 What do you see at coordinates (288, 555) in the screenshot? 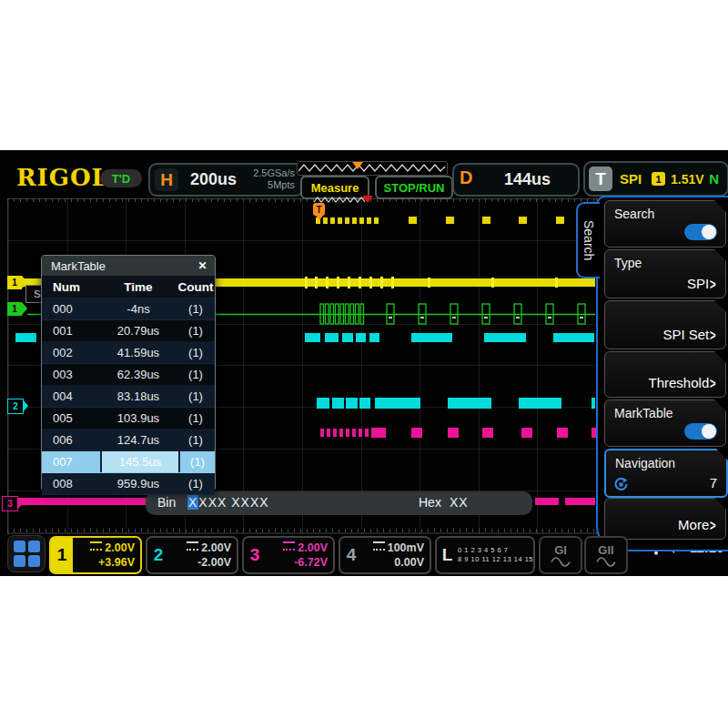
I see `channel-3-indicator: 3 2.00V -6.72V` at bounding box center [288, 555].